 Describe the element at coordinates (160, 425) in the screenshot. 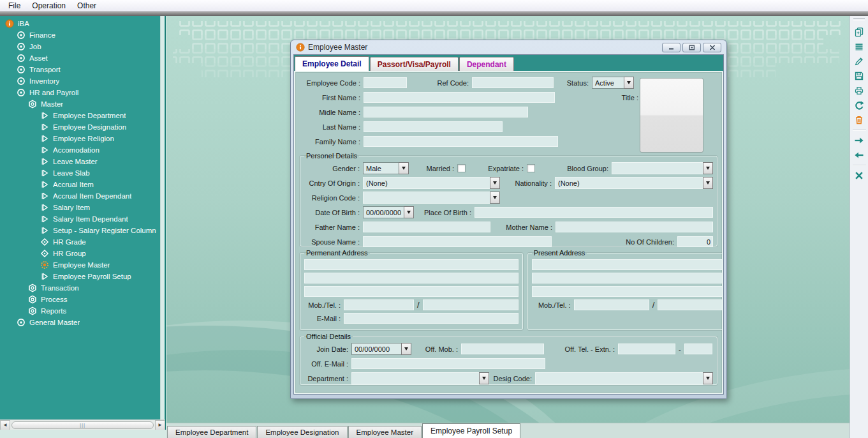

I see `scroll-right-arrow: ►` at that location.